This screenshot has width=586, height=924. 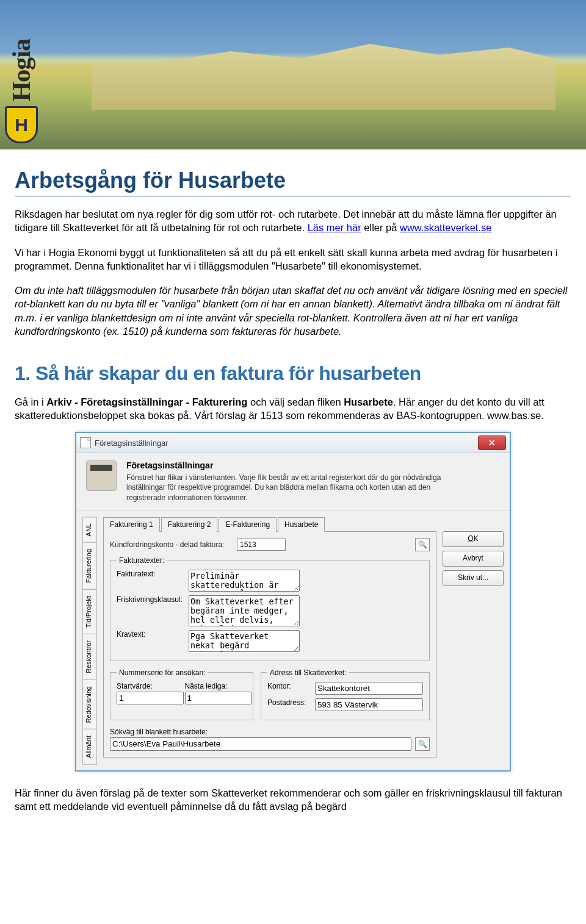 What do you see at coordinates (90, 640) in the screenshot?
I see `vertical-tabs: ANL Fakturering Tid/Projekt Reskontror R…` at bounding box center [90, 640].